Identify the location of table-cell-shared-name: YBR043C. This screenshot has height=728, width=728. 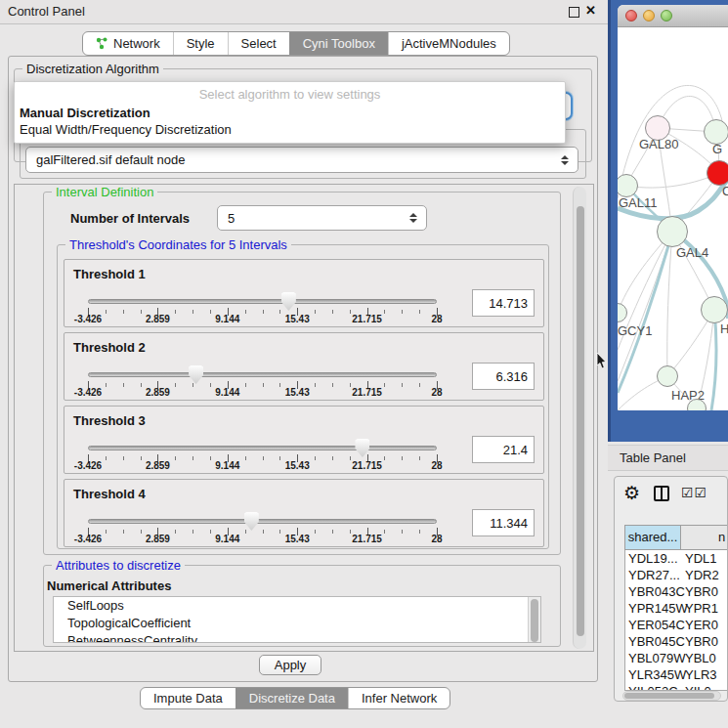
(653, 592).